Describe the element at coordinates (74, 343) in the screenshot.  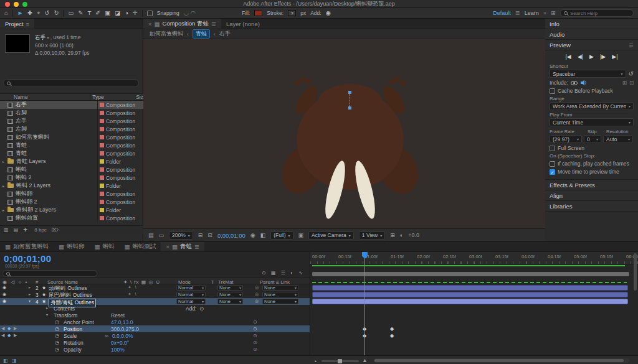
I see `property-label: Rotation` at that location.